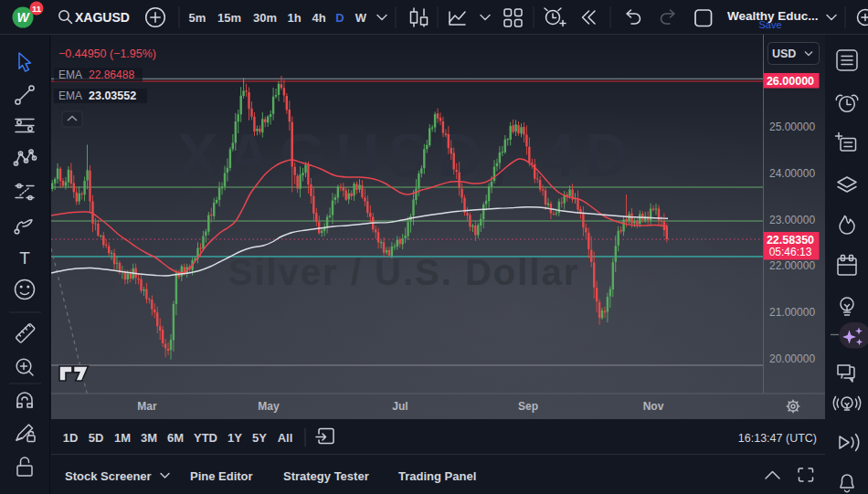 This screenshot has width=868, height=494. Describe the element at coordinates (791, 252) in the screenshot. I see `svg-text: 05:46:13` at that location.